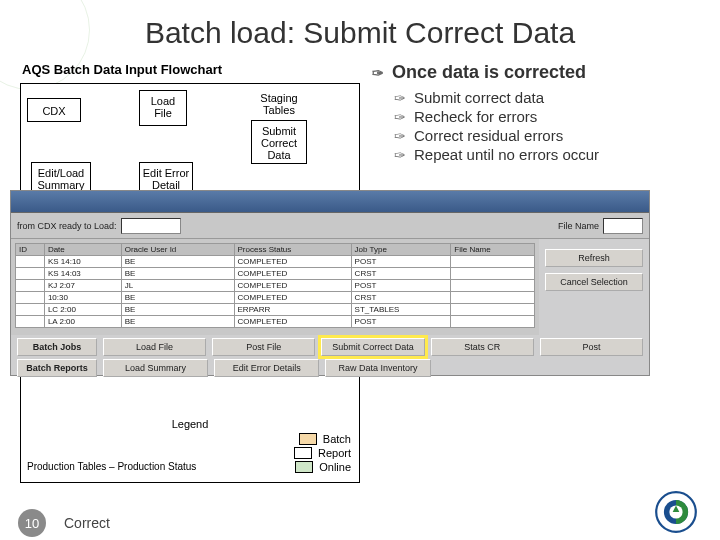 Image resolution: width=720 pixels, height=540 pixels. What do you see at coordinates (279, 103) in the screenshot?
I see `node-staging-tables: Staging Tables` at bounding box center [279, 103].